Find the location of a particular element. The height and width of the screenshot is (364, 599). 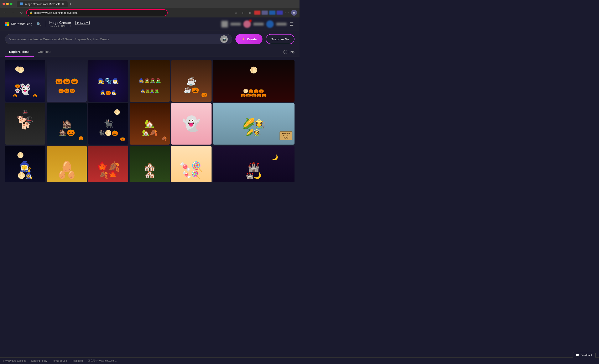

ms-grid-icon is located at coordinates (7, 24).